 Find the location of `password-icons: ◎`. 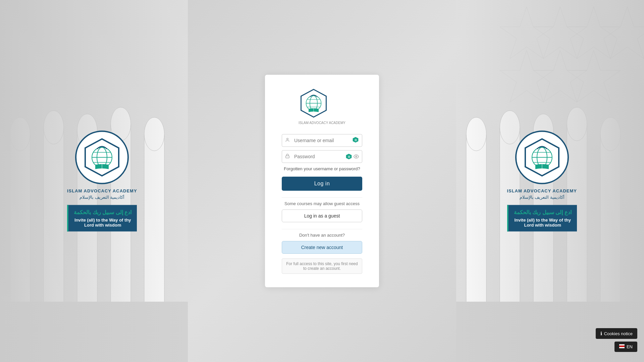

password-icons: ◎ is located at coordinates (352, 157).